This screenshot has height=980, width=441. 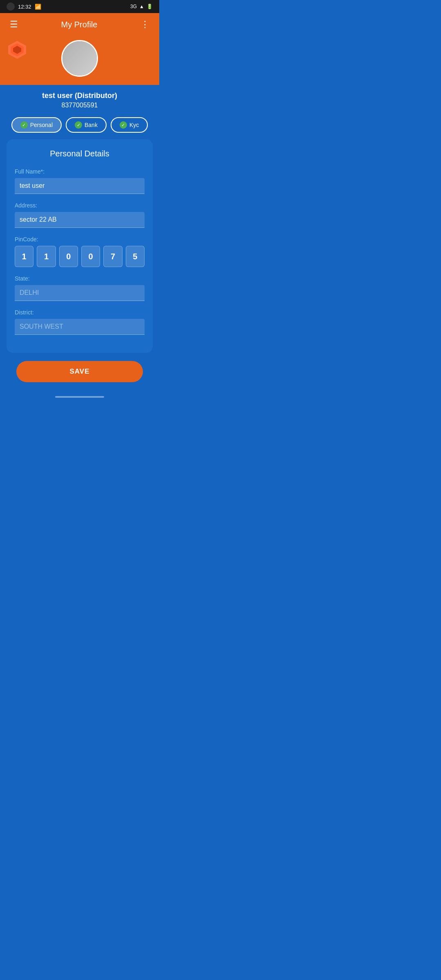 What do you see at coordinates (149, 7) in the screenshot?
I see `battery-icon: 🔋` at bounding box center [149, 7].